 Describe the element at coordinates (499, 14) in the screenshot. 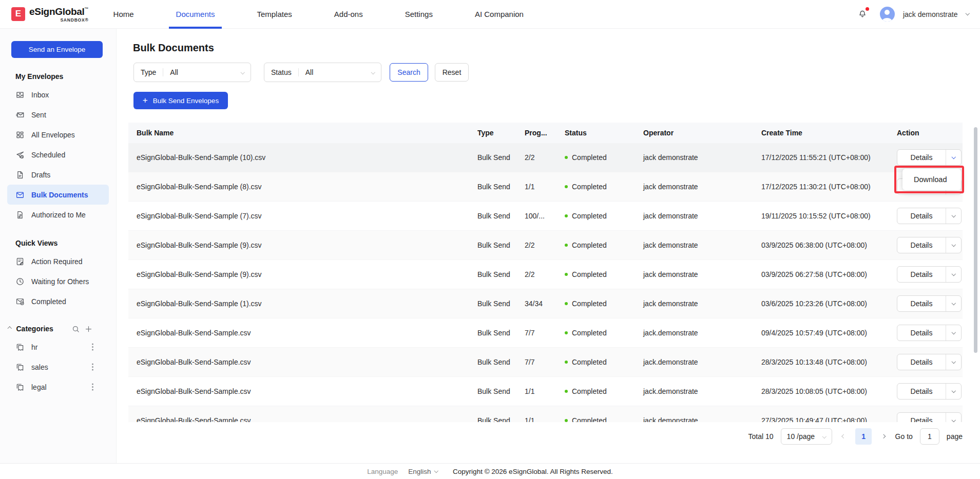

I see `nav-item-ai-companion: AI Companion` at that location.